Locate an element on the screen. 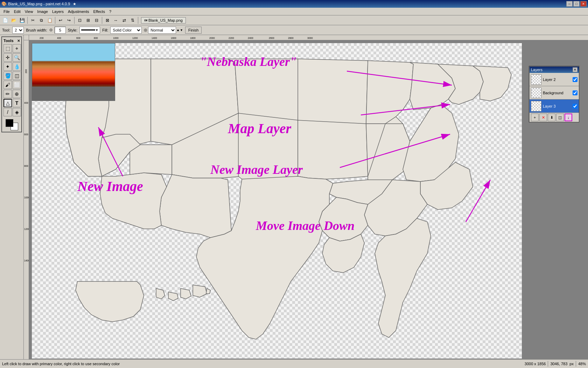 Image resolution: width=588 pixels, height=368 pixels. paste-button: 📋 is located at coordinates (50, 20).